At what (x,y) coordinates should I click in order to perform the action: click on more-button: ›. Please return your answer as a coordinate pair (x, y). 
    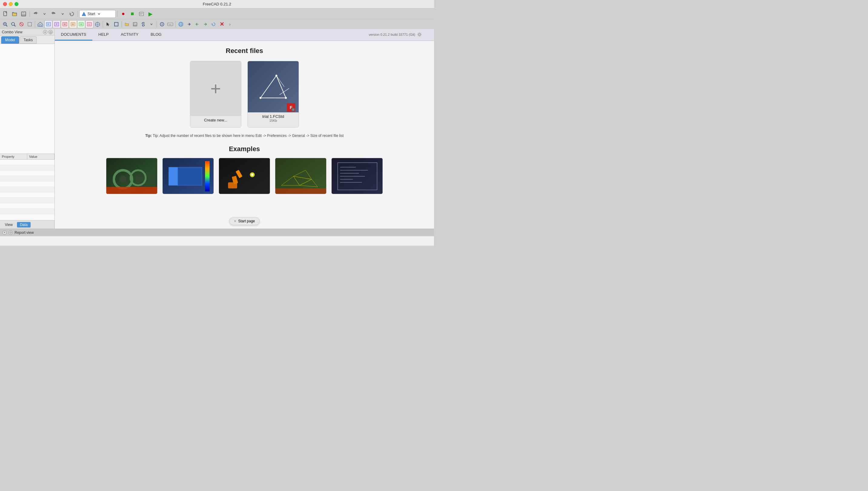
    Looking at the image, I should click on (230, 24).